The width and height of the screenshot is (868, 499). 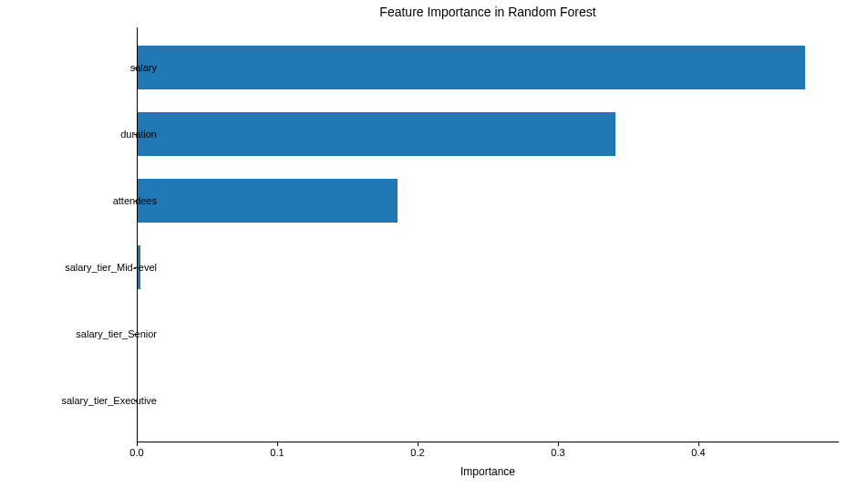 I want to click on y-tick-label-mid-level: salary_tier_Mid-level, so click(x=93, y=268).